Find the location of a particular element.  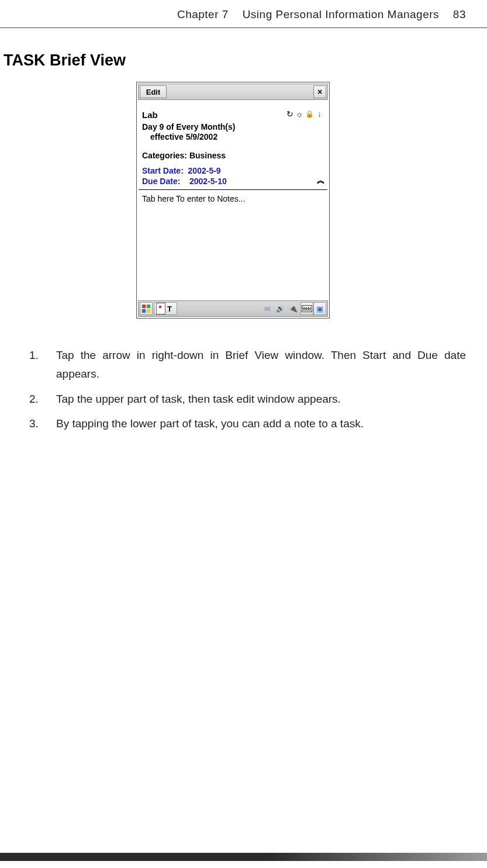

lock-icon: 🔒 is located at coordinates (310, 114).